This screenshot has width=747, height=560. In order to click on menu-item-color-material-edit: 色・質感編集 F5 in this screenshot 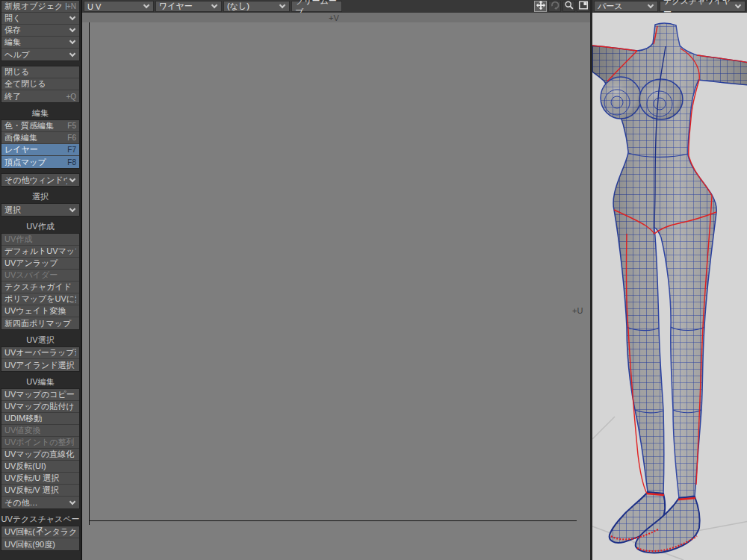, I will do `click(40, 126)`.